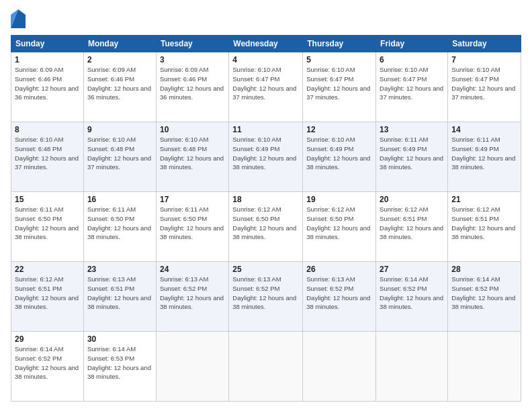  What do you see at coordinates (192, 157) in the screenshot?
I see `day-cell: 10Sunrise: 6:10 AMSunset: 6:48 PMDayligh…` at bounding box center [192, 157].